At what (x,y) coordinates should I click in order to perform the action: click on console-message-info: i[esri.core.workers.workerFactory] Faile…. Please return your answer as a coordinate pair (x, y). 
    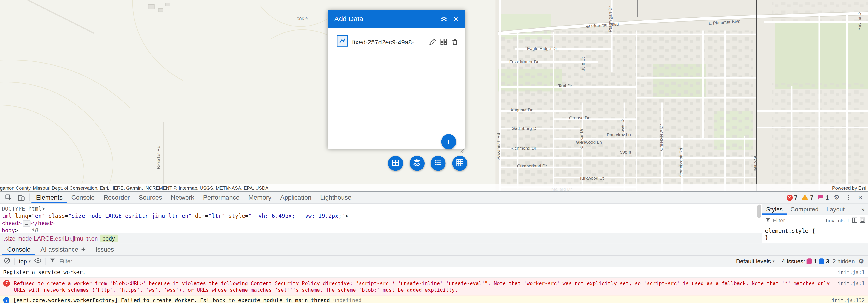
    Looking at the image, I should click on (434, 299).